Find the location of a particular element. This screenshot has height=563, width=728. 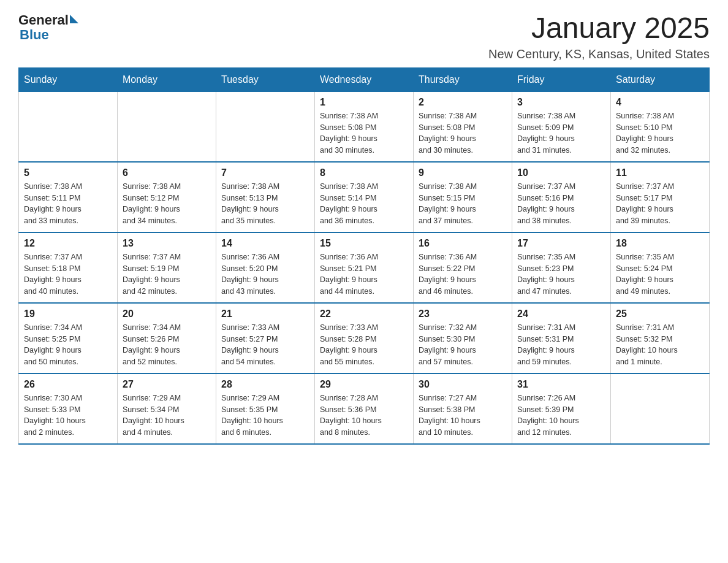

calendar-week-row: 26Sunrise: 7:30 AM Sunset: 5:33 PM Dayli… is located at coordinates (364, 408).